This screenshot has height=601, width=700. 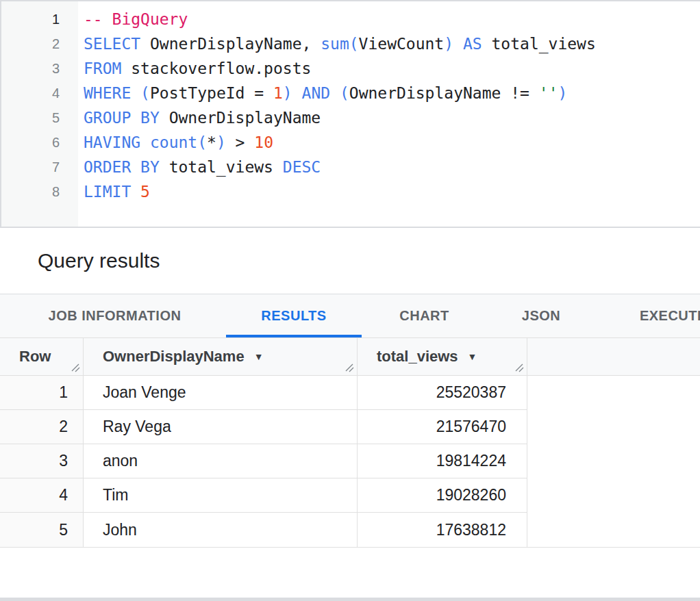 What do you see at coordinates (408, 357) in the screenshot?
I see `column-header-total-views-label: total_views` at bounding box center [408, 357].